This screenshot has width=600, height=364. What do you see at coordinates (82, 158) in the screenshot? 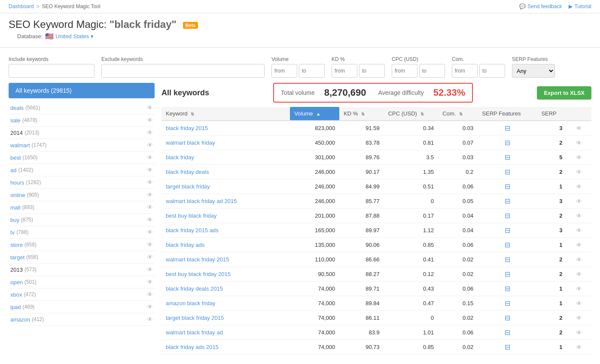
I see `list-item: best (1650) 👁` at bounding box center [82, 158].